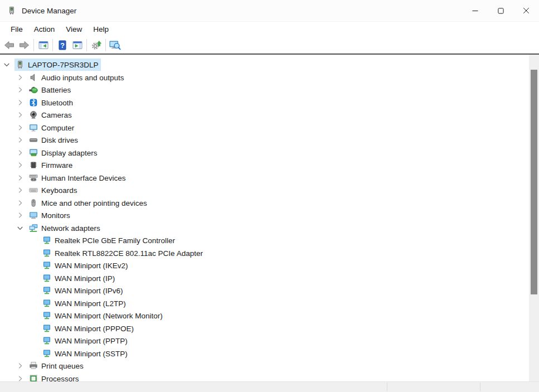 The height and width of the screenshot is (392, 539). I want to click on tree-item-label: Realtek PCIe GbE Family Controller, so click(115, 240).